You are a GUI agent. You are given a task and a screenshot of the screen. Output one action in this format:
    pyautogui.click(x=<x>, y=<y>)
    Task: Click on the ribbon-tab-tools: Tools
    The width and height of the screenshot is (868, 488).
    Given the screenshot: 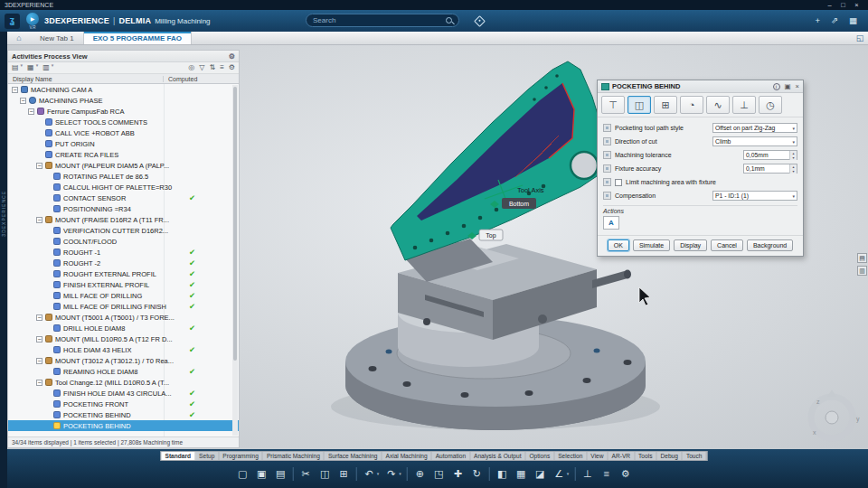 What is the action you would take?
    pyautogui.click(x=646, y=455)
    